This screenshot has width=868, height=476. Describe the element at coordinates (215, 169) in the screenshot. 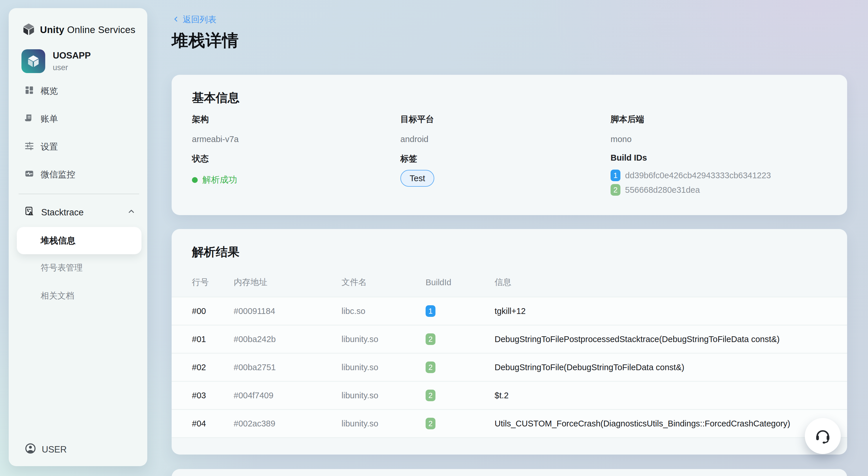

I see `field-status: 状态 解析成功` at that location.